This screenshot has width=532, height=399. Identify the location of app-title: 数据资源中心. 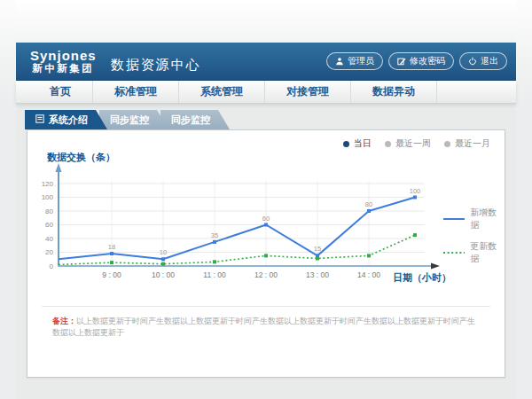
(156, 66).